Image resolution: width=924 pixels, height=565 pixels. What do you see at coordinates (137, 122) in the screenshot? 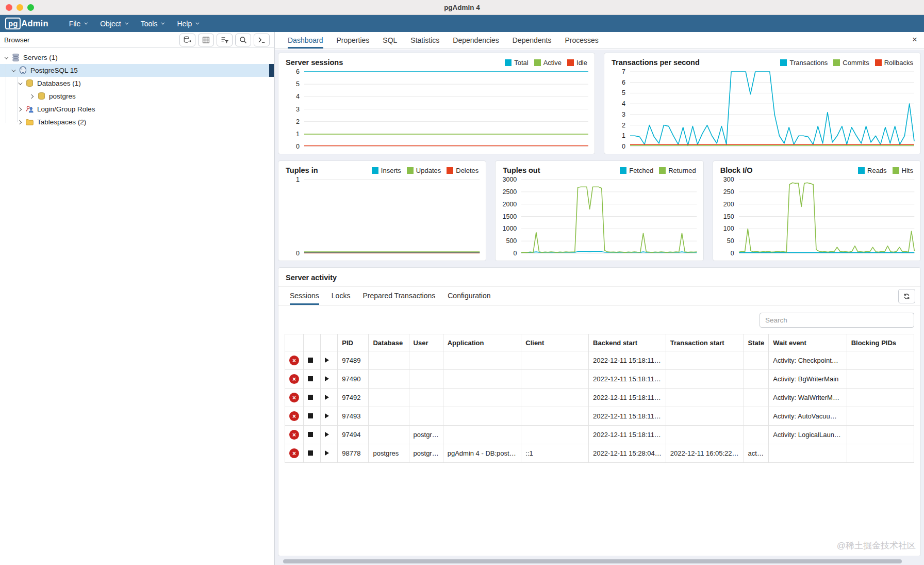
I see `tree-item-tablespaces-2: Tablespaces (2)` at bounding box center [137, 122].